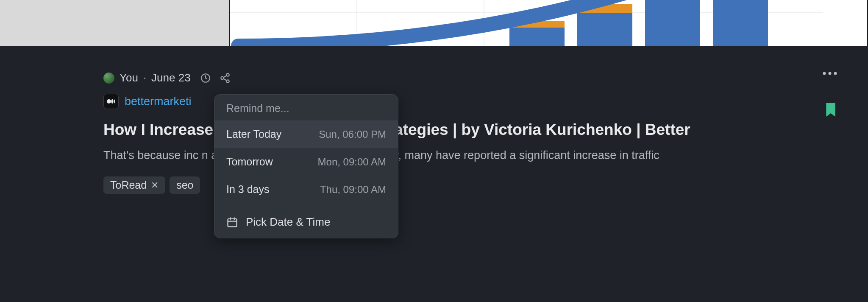 The width and height of the screenshot is (868, 302). I want to click on pick-label: Pick Date & Time, so click(288, 222).